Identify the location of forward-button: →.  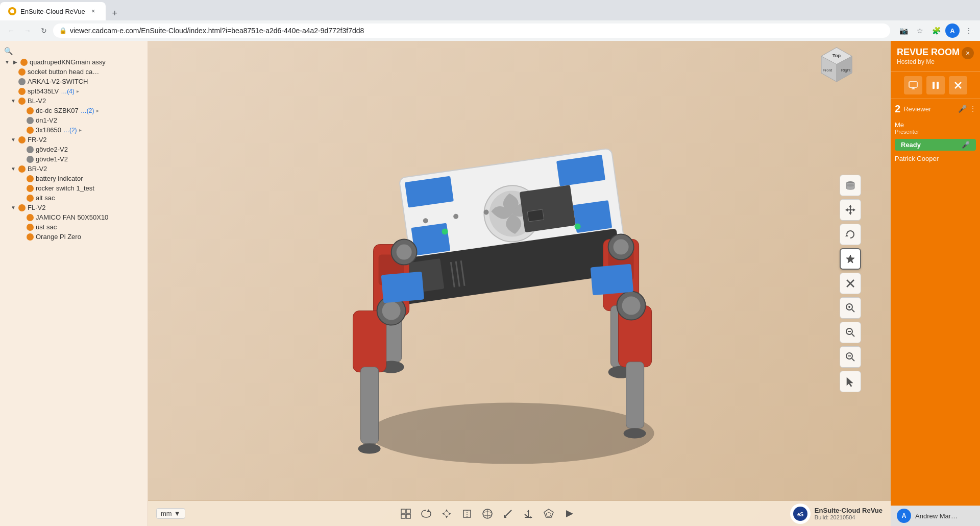
(28, 31).